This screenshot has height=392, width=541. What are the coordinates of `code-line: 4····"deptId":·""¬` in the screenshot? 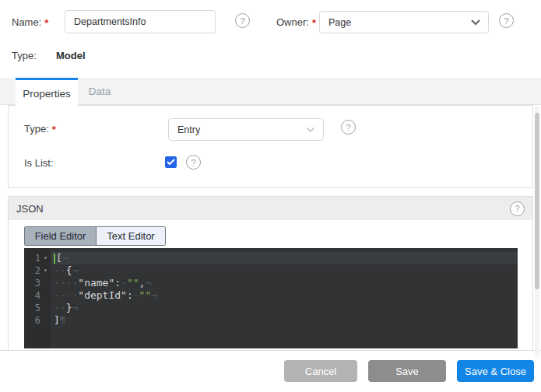 It's located at (271, 296).